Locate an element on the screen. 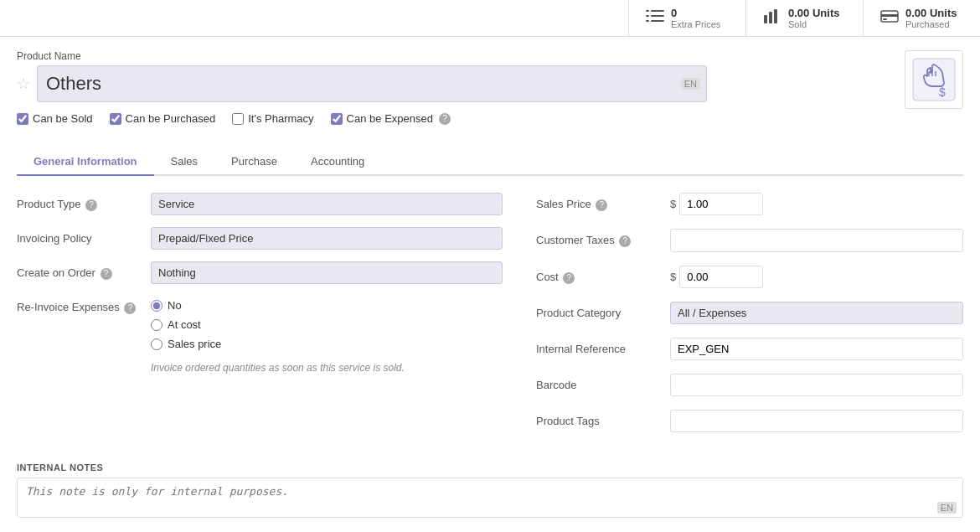 Image resolution: width=980 pixels, height=532 pixels. units-sold-text: 0.00 Units Sold is located at coordinates (814, 18).